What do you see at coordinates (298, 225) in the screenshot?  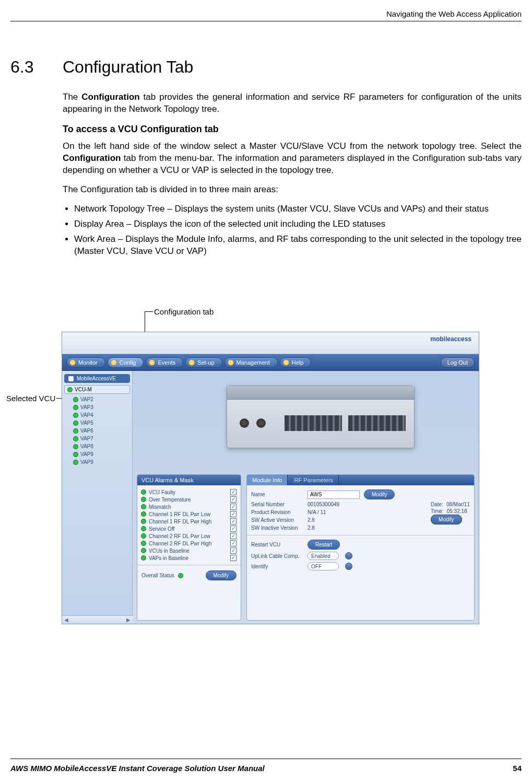 I see `list-item: Display Area – Displays the icon of the …` at bounding box center [298, 225].